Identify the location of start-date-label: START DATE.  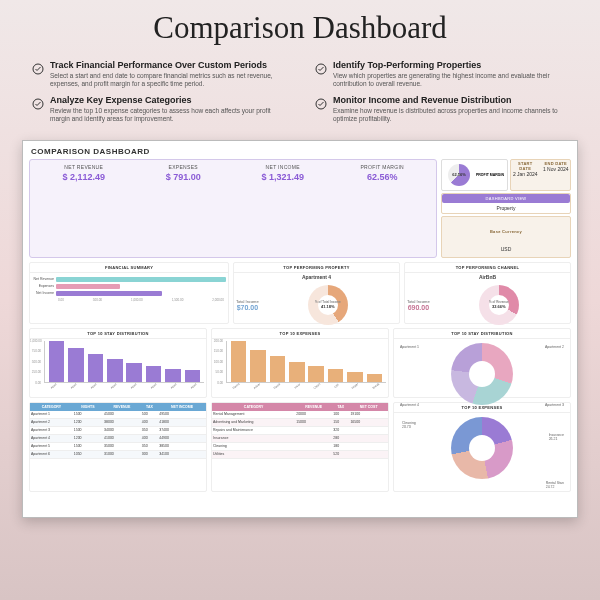
(526, 166).